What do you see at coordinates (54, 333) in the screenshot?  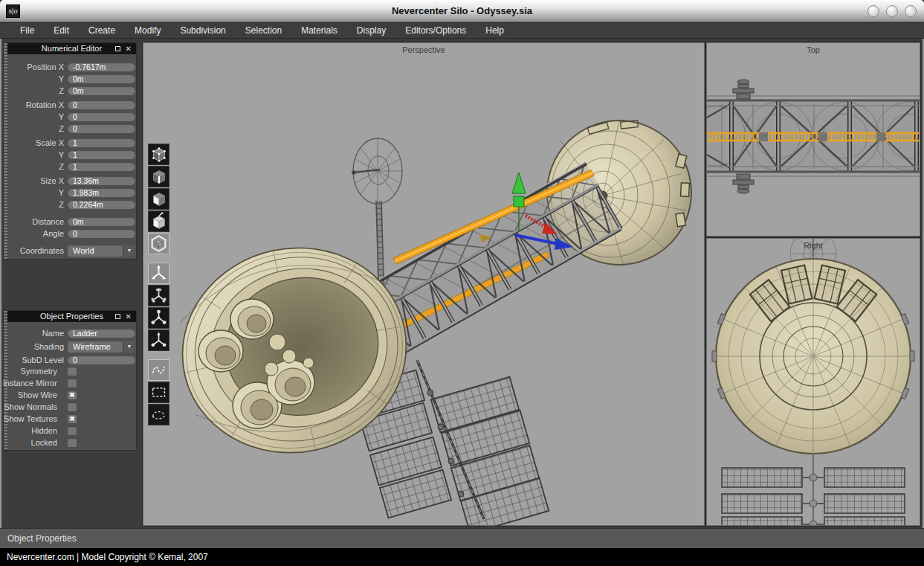 I see `field-label: Name` at bounding box center [54, 333].